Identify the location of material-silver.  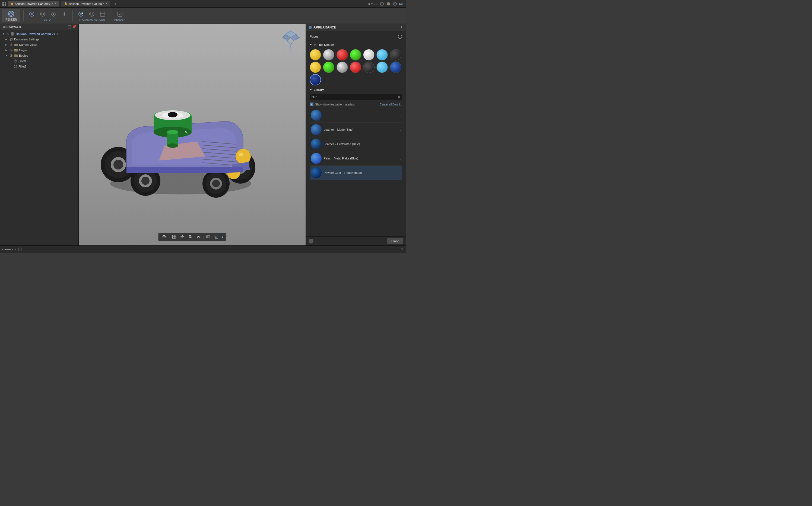
(369, 55).